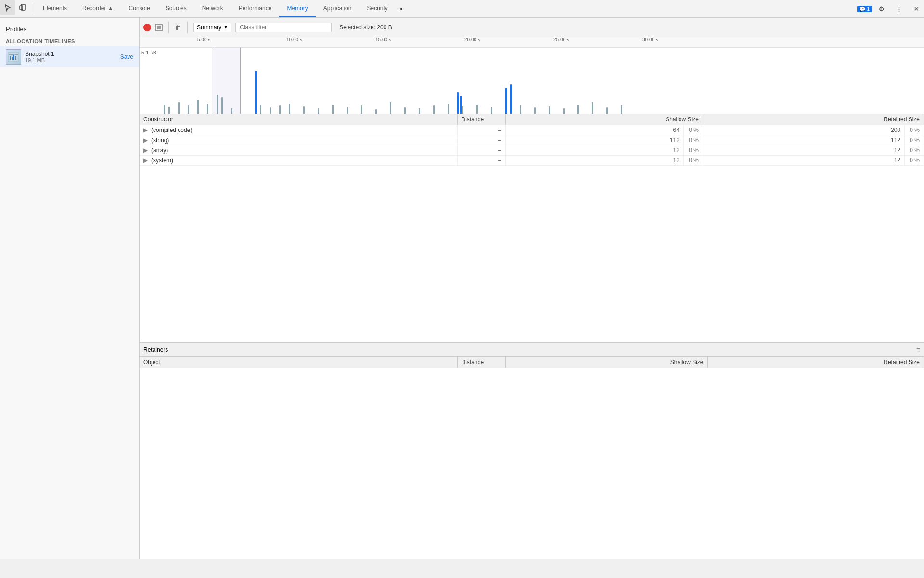  I want to click on col-shallow-size: Shallow Size, so click(604, 119).